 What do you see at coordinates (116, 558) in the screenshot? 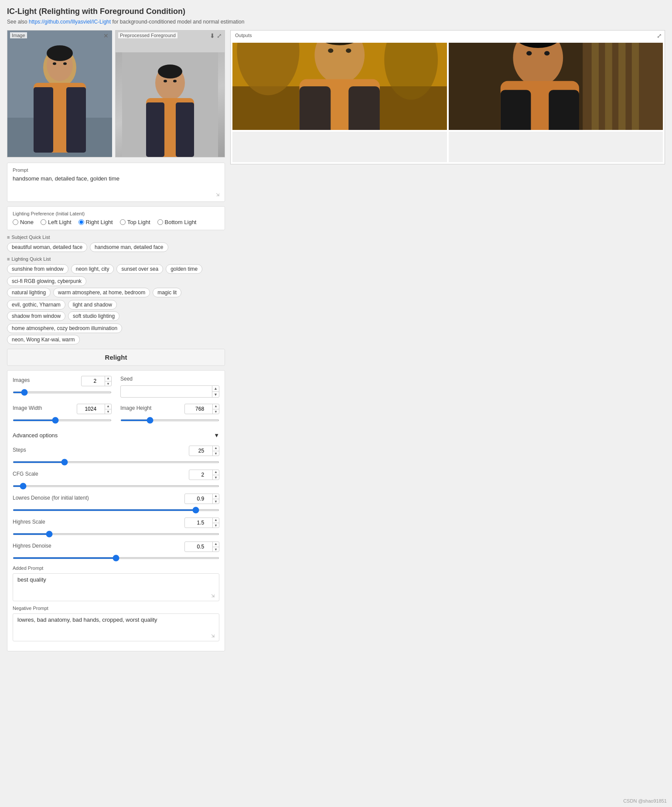
I see `highres-denoise-slider` at bounding box center [116, 558].